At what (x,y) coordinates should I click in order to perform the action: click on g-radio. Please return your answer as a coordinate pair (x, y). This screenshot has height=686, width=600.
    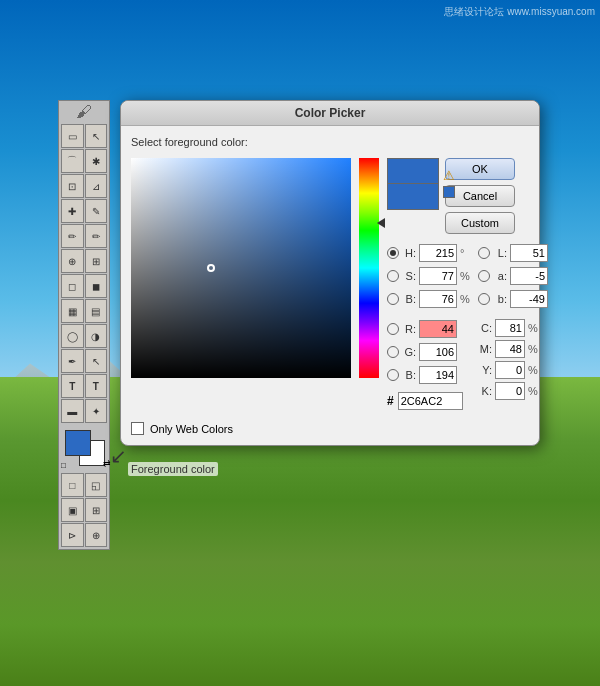
    Looking at the image, I should click on (393, 352).